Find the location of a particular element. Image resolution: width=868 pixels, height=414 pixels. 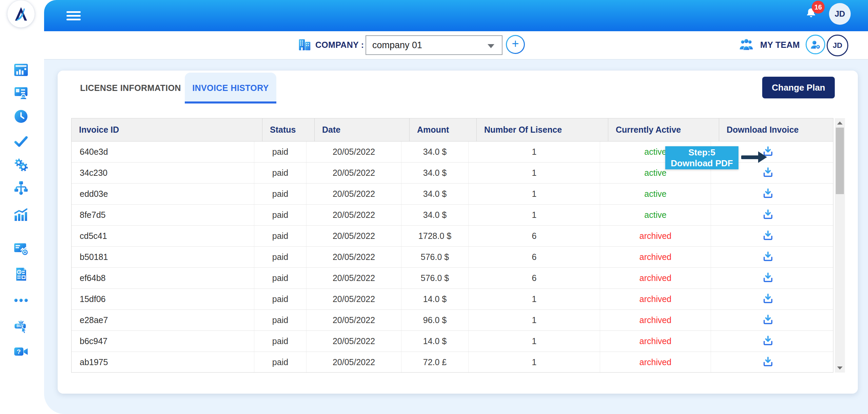

company-building-icon is located at coordinates (305, 44).